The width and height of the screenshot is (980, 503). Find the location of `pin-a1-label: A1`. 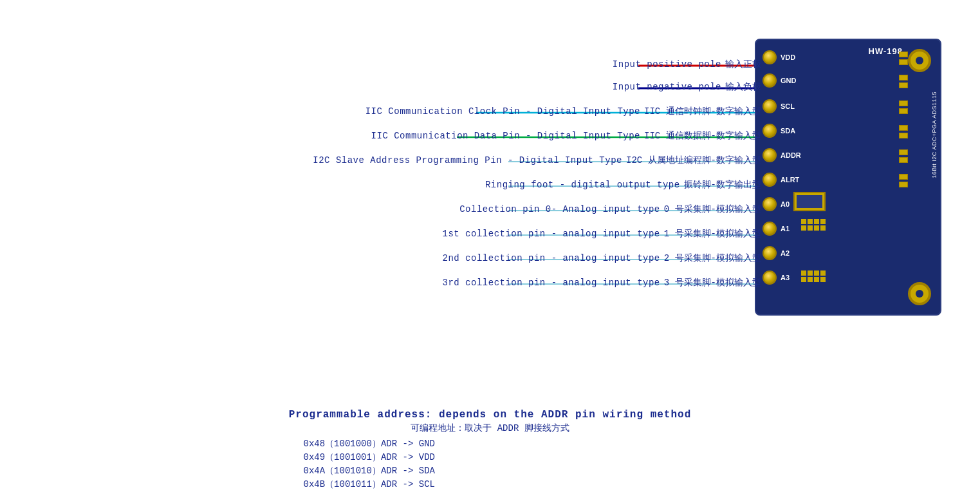

pin-a1-label: A1 is located at coordinates (785, 229).